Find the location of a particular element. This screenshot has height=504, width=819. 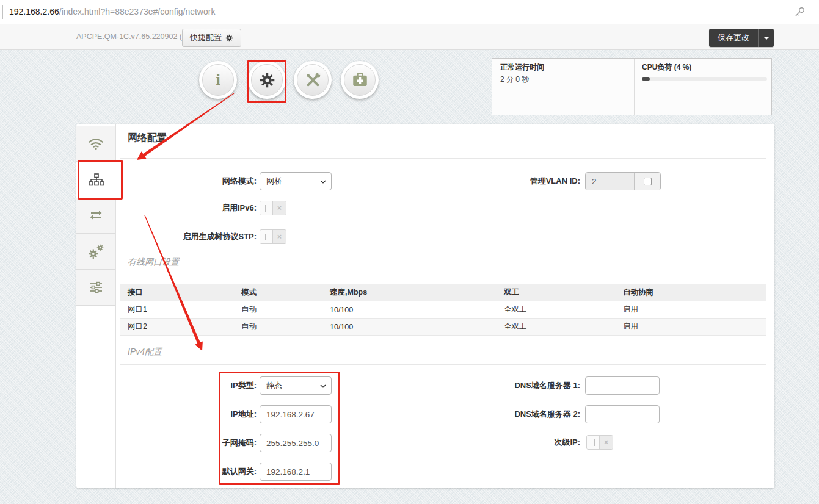

vlan-id-input is located at coordinates (610, 181).